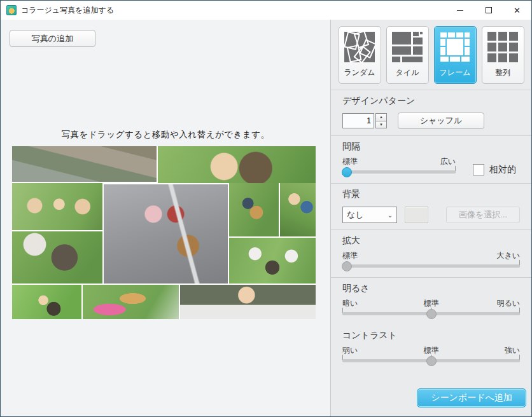  I want to click on collage-photo-center-kids-walking-dog, so click(165, 234).